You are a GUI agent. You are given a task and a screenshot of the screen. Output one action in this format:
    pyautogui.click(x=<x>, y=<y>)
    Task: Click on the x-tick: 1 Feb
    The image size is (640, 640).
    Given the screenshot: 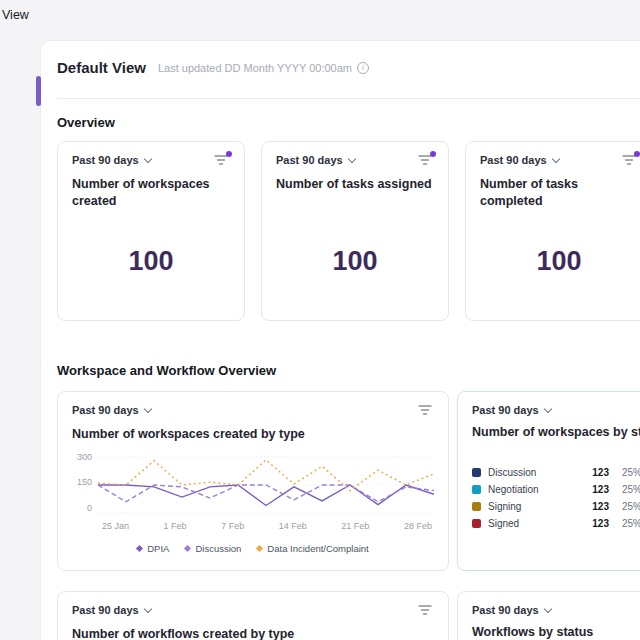 What is the action you would take?
    pyautogui.click(x=176, y=526)
    